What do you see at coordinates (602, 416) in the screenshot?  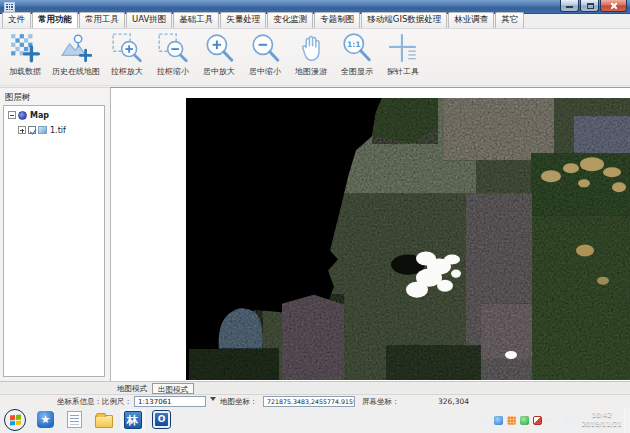 I see `clock-time: 10:42` at bounding box center [602, 416].